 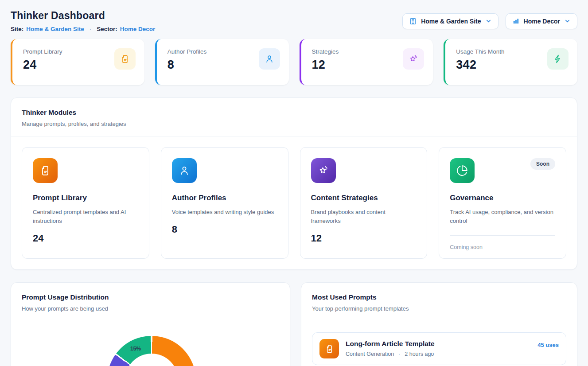 What do you see at coordinates (225, 230) in the screenshot?
I see `module-count: 8` at bounding box center [225, 230].